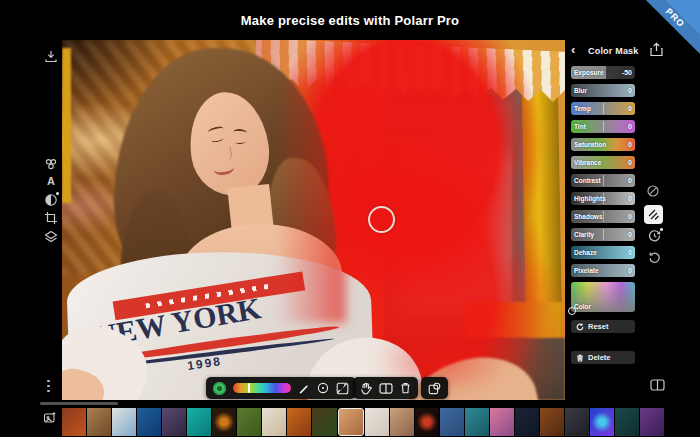  What do you see at coordinates (580, 126) in the screenshot?
I see `slider-label: Tint` at bounding box center [580, 126].